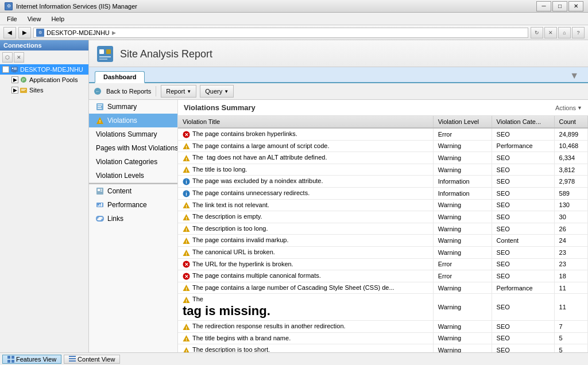  I want to click on maximize-button: □, so click(560, 6).